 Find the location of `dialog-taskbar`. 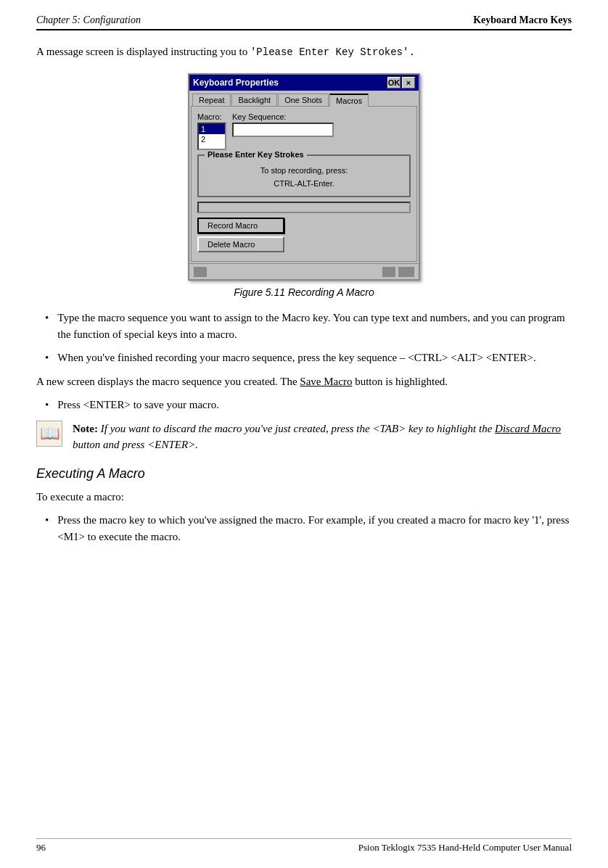

dialog-taskbar is located at coordinates (304, 271).